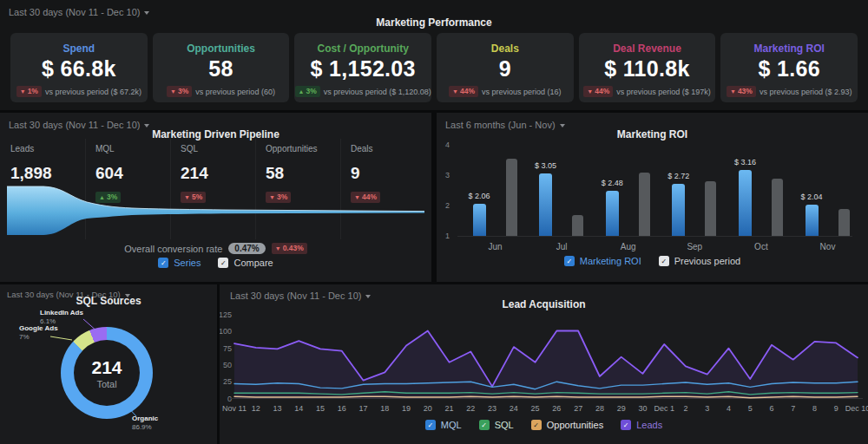 The image size is (868, 444). What do you see at coordinates (707, 408) in the screenshot?
I see `x-tick-label: 3` at bounding box center [707, 408].